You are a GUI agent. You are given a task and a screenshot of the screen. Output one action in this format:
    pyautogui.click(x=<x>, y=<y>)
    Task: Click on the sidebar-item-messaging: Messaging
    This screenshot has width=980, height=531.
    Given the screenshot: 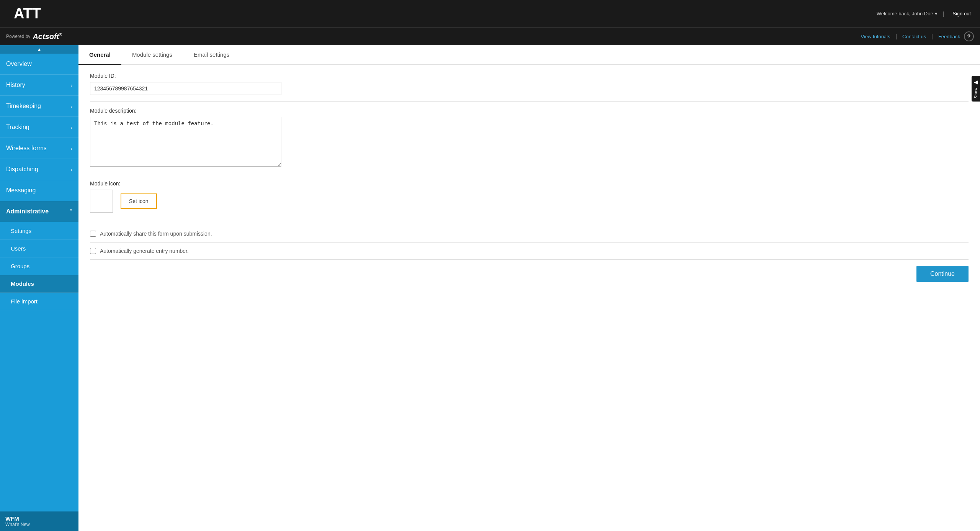 What is the action you would take?
    pyautogui.click(x=39, y=191)
    